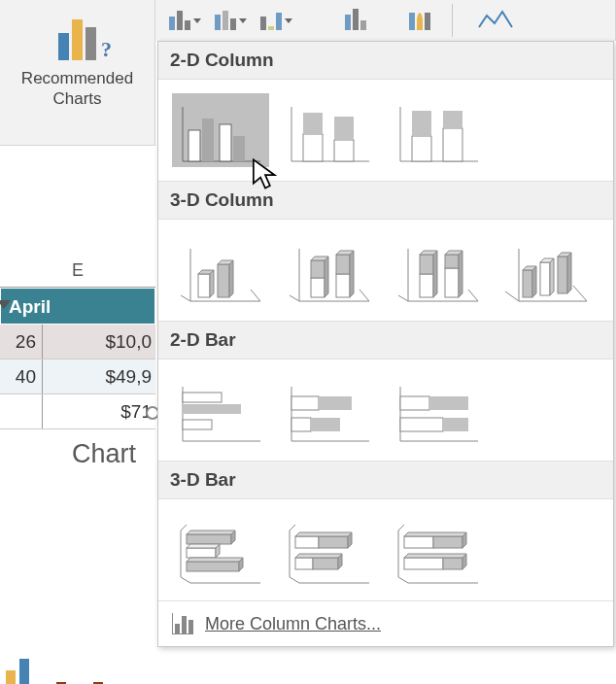  What do you see at coordinates (438, 410) in the screenshot?
I see `stacked-bar-100-thumb` at bounding box center [438, 410].